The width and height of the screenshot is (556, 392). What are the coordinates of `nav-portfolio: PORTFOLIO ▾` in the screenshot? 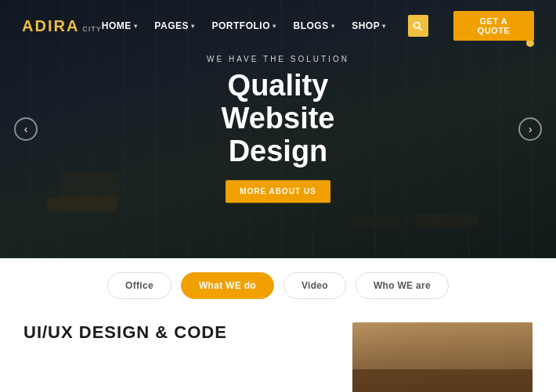 It's located at (244, 26).